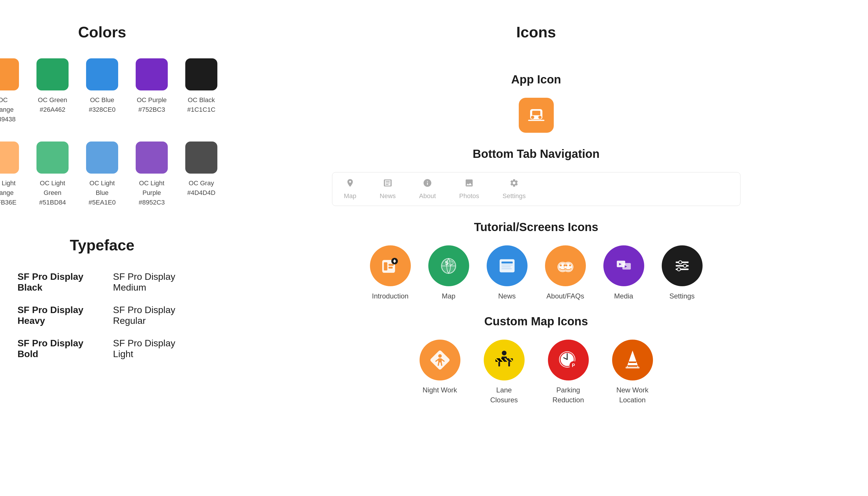 The width and height of the screenshot is (868, 496). What do you see at coordinates (449, 273) in the screenshot?
I see `tutorial-icon-map: 5 C Map` at bounding box center [449, 273].